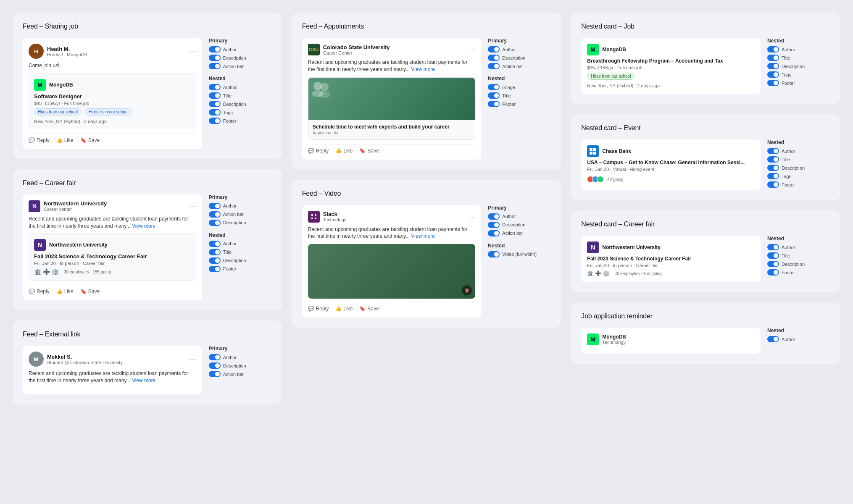 The image size is (853, 504). Describe the element at coordinates (706, 316) in the screenshot. I see `card-title-jar: Job application reminder` at that location.